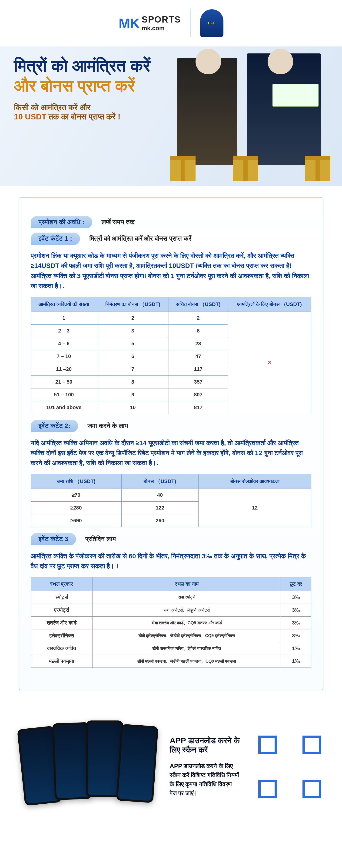 The height and width of the screenshot is (868, 342). Describe the element at coordinates (171, 318) in the screenshot. I see `table-row: 1223` at that location.